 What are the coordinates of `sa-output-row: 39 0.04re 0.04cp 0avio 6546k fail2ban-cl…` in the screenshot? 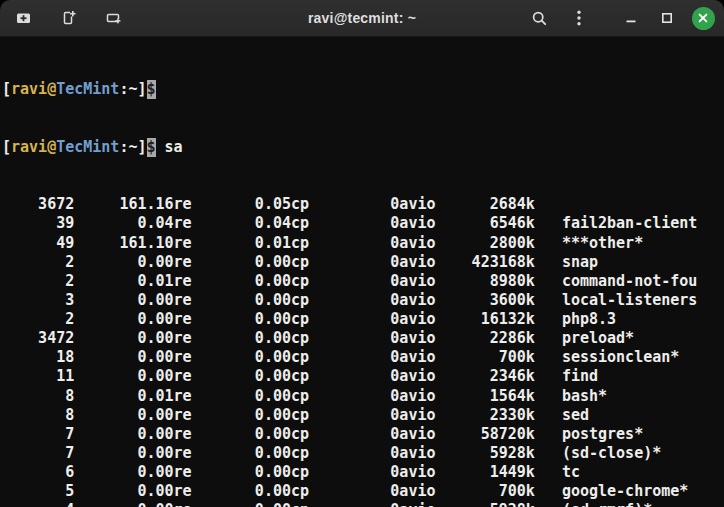 It's located at (363, 224).